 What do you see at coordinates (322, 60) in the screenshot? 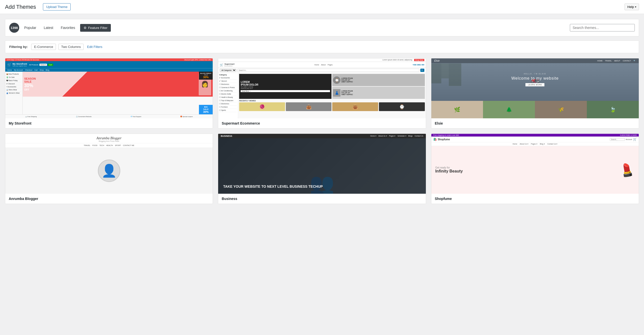
I see `supermart-topbar: Lorem ipsum dolor sit amet, adipiscing S…` at bounding box center [322, 60].